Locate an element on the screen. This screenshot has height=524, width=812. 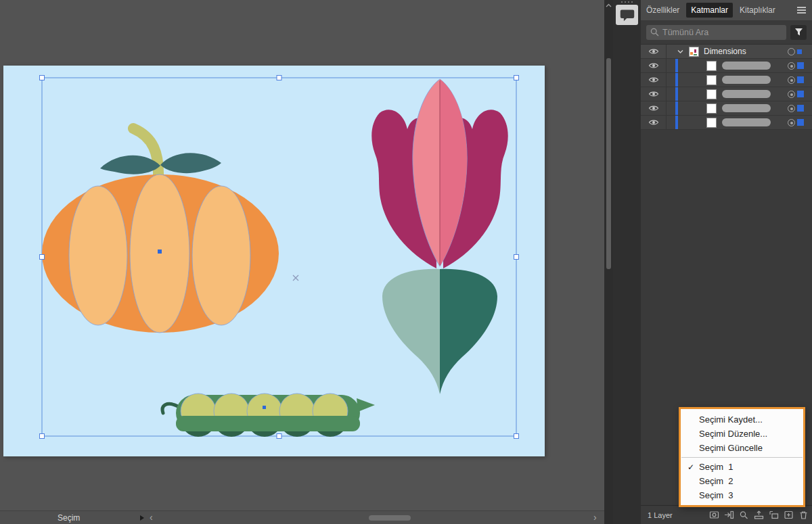
speech-bubble-icon is located at coordinates (627, 15).